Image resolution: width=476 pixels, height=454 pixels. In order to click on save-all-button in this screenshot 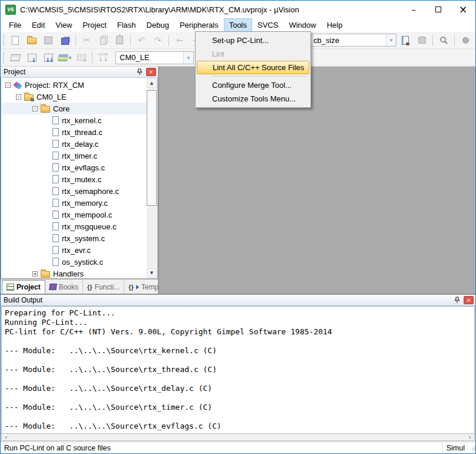, I will do `click(65, 40)`.